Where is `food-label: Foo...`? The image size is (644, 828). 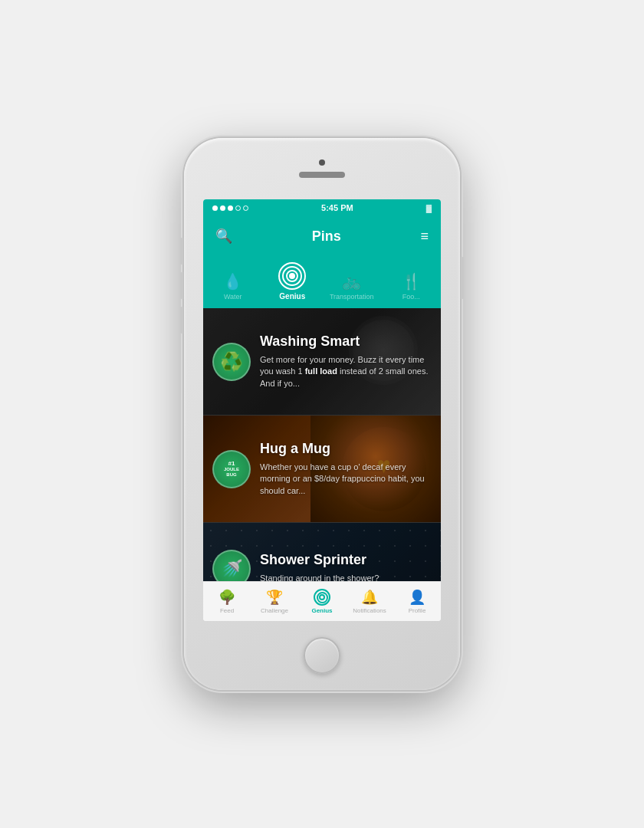 food-label: Foo... is located at coordinates (411, 297).